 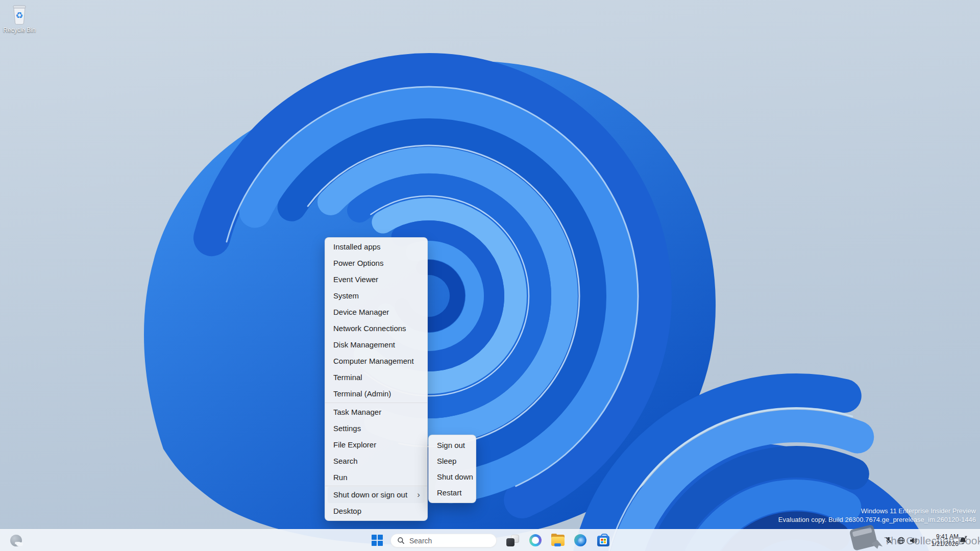 I want to click on os-watermark-line2: Evaluation copy. Build 26300.7674.ge_pre…, so click(x=877, y=519).